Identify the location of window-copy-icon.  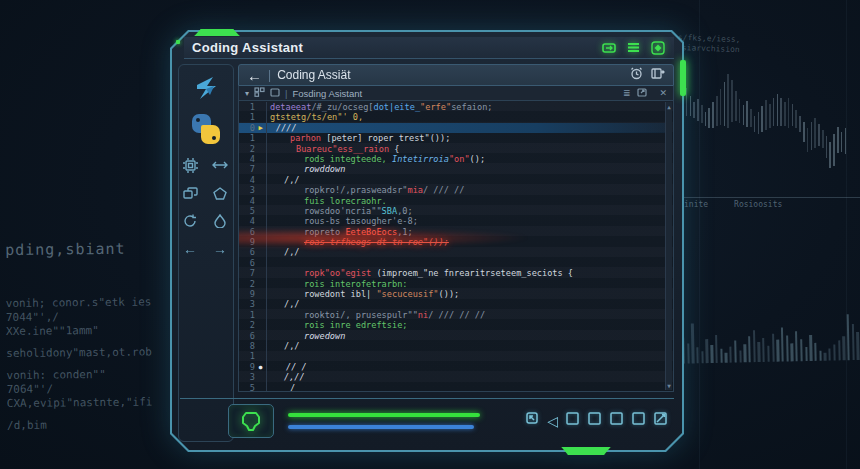
(610, 48).